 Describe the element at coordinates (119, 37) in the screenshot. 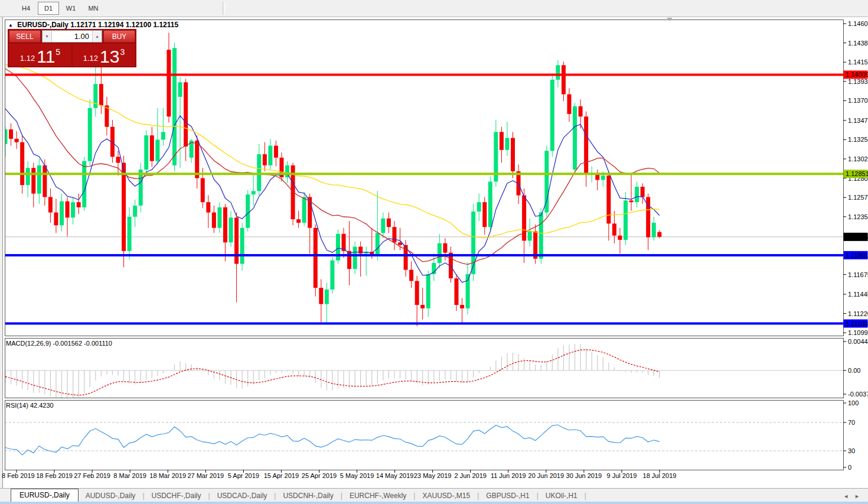

I see `buy-button: BUY` at that location.